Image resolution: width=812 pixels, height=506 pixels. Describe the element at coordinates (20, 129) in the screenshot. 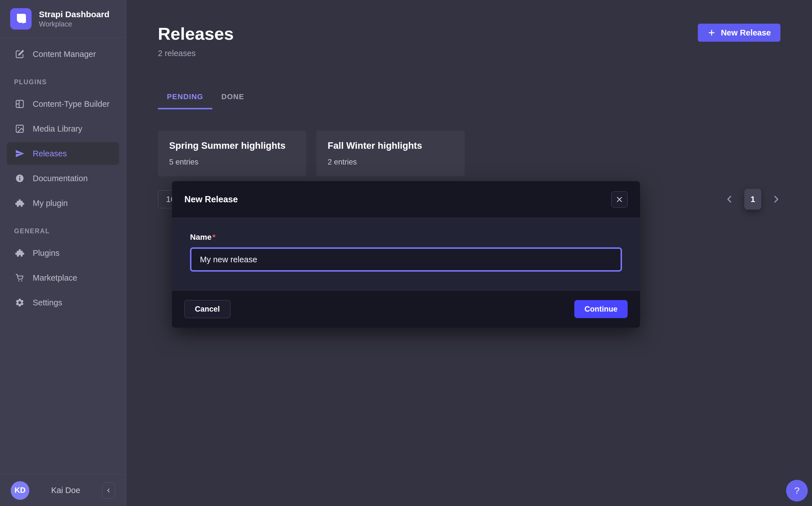

I see `image-icon` at that location.